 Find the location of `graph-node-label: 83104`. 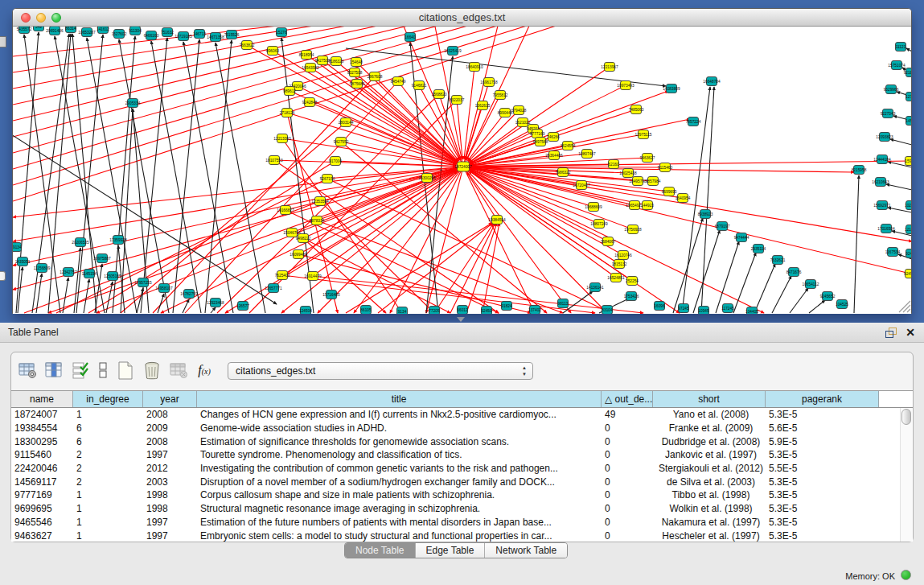

graph-node-label: 83104 is located at coordinates (607, 311).